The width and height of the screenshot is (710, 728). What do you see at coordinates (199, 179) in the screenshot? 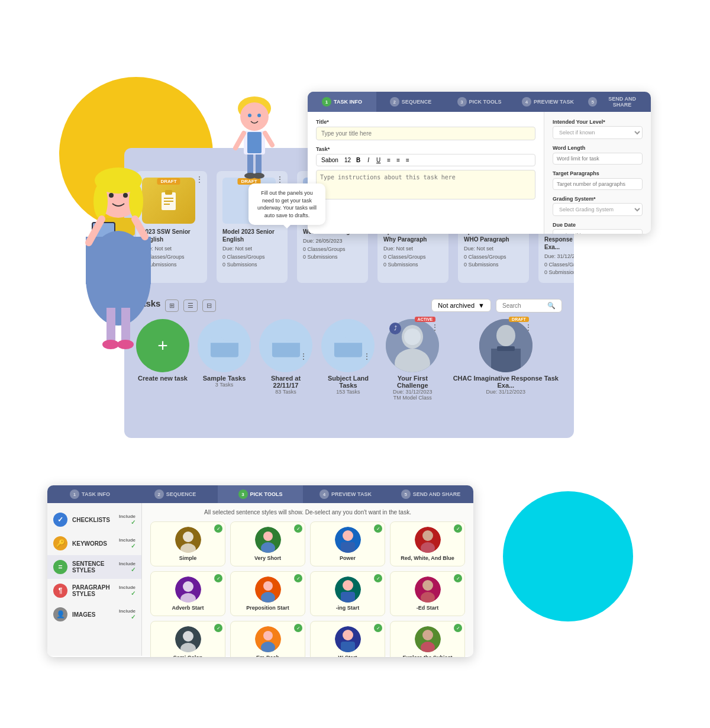
I see `card-menu-1: ⋮` at bounding box center [199, 179].